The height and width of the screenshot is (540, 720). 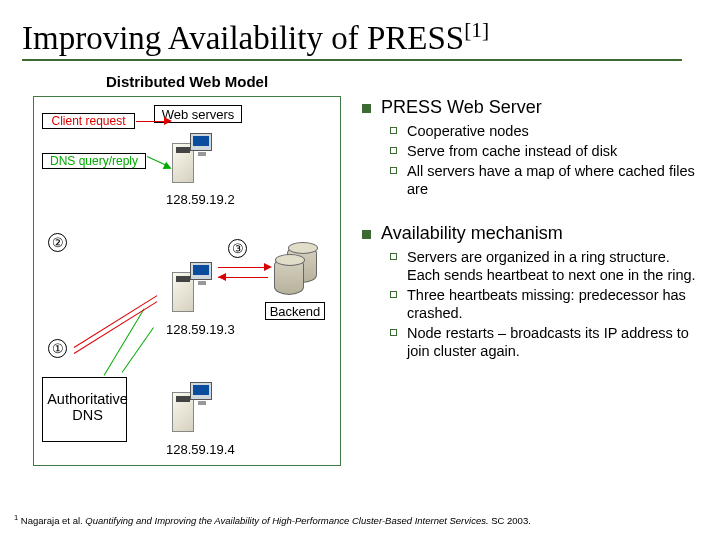 What do you see at coordinates (272, 520) in the screenshot?
I see `footnote: 1 Nagaraja et al. Quantifying and Improv…` at bounding box center [272, 520].